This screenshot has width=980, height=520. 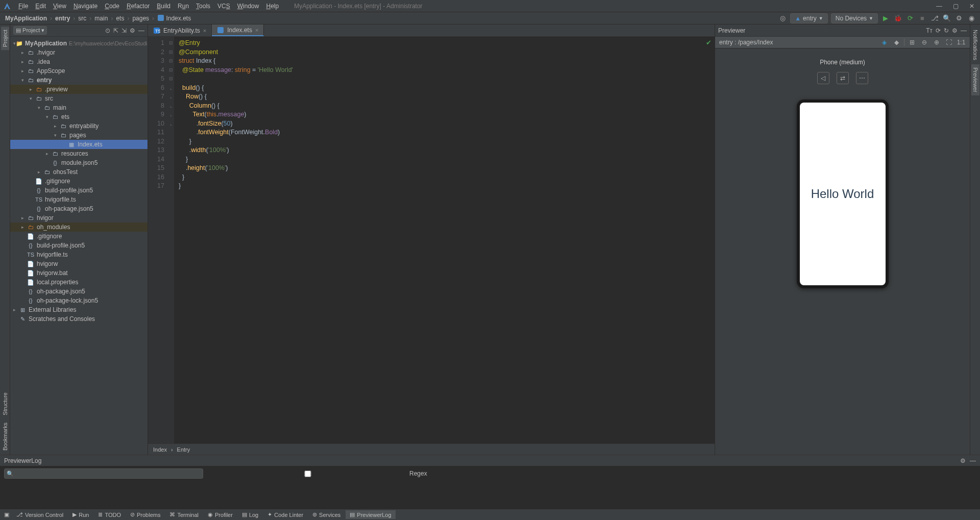 What do you see at coordinates (79, 282) in the screenshot?
I see `tree-row: 📄local.properties` at bounding box center [79, 282].